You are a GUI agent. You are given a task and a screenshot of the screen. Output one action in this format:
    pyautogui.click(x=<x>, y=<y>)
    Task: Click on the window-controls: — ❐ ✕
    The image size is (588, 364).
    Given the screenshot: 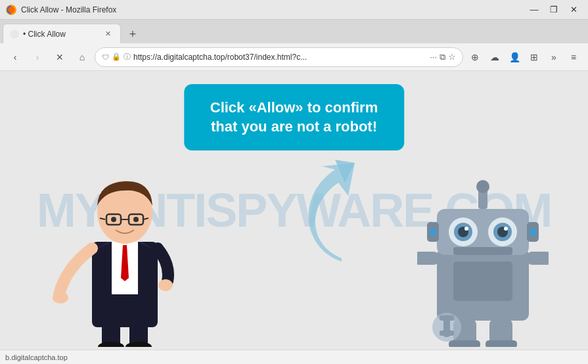 What is the action you would take?
    pyautogui.click(x=554, y=10)
    